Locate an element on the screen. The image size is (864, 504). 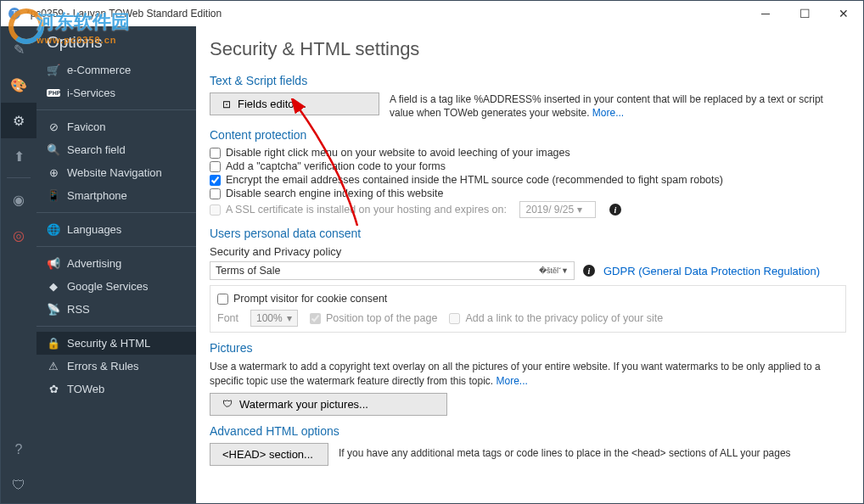
sidebar-icon: PHP is located at coordinates (53, 93).